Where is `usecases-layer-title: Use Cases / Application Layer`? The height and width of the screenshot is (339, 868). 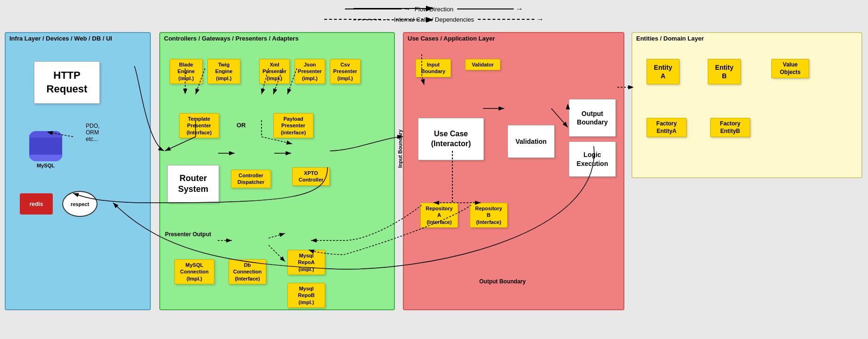 usecases-layer-title: Use Cases / Application Layer is located at coordinates (514, 39).